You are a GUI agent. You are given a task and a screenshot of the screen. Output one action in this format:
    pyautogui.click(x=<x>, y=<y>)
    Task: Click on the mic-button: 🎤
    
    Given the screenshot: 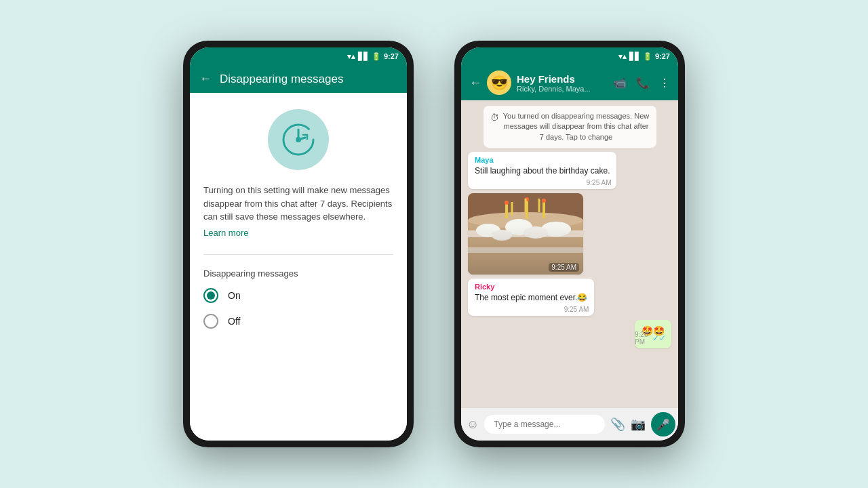 What is the action you would take?
    pyautogui.click(x=663, y=424)
    